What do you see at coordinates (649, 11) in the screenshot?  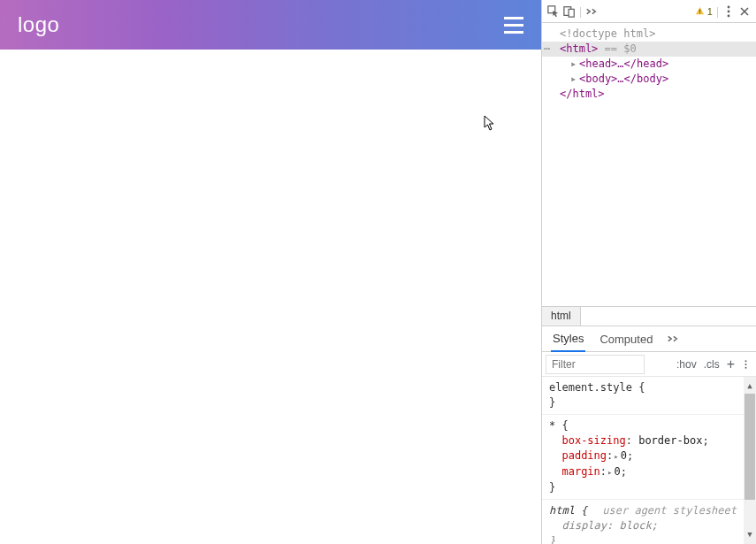 I see `devtools-toolbar: | 1 |` at bounding box center [649, 11].